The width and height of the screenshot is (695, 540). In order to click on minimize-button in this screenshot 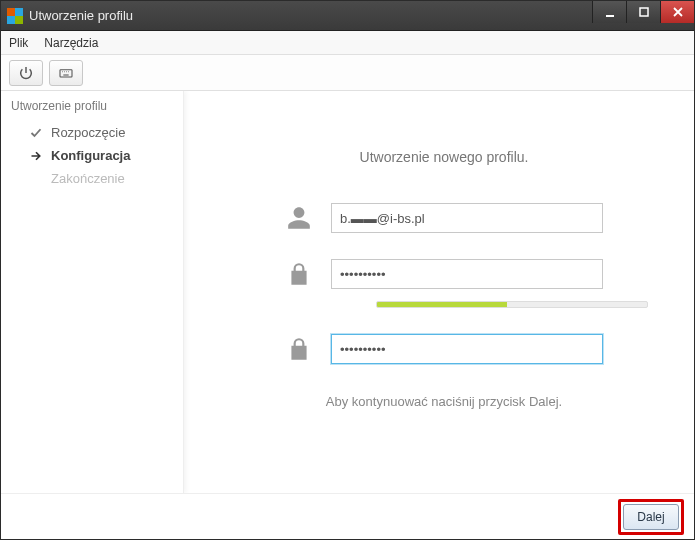, I will do `click(609, 12)`.